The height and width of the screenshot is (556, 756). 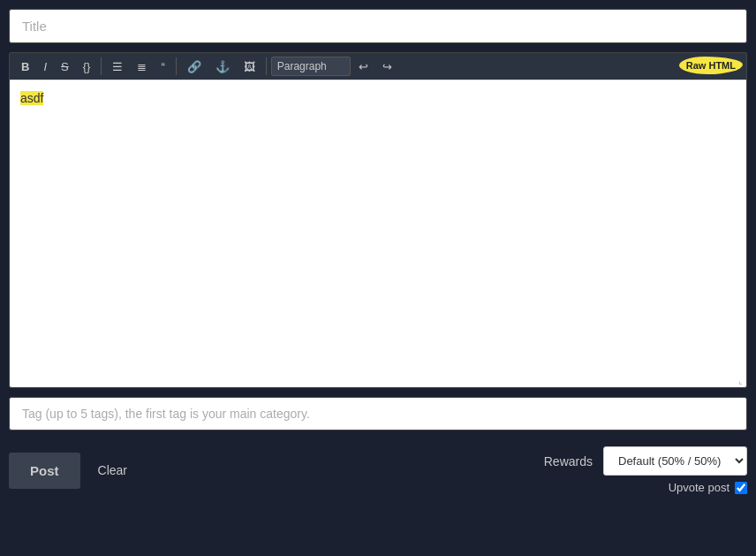 What do you see at coordinates (65, 67) in the screenshot?
I see `strikethrough-button: S` at bounding box center [65, 67].